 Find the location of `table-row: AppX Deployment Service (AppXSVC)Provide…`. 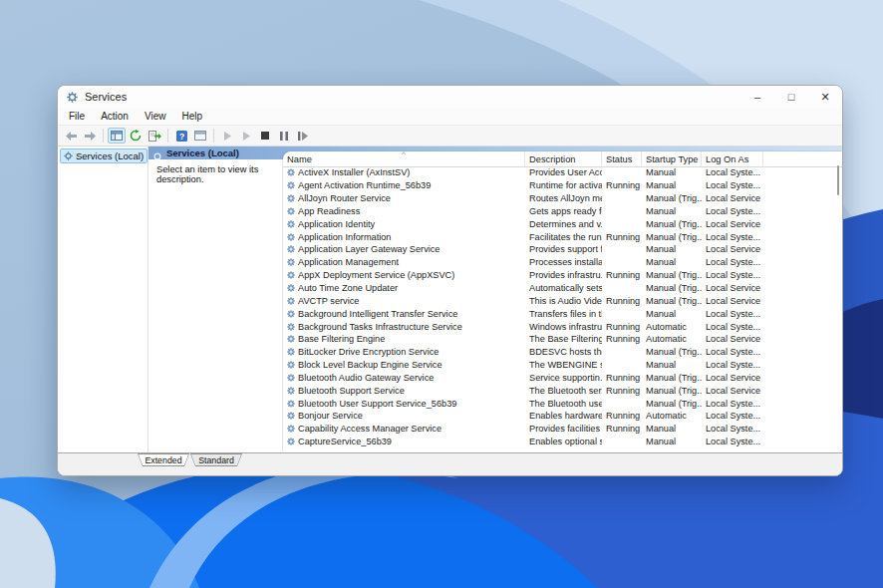

table-row: AppX Deployment Service (AppXSVC)Provide… is located at coordinates (562, 275).